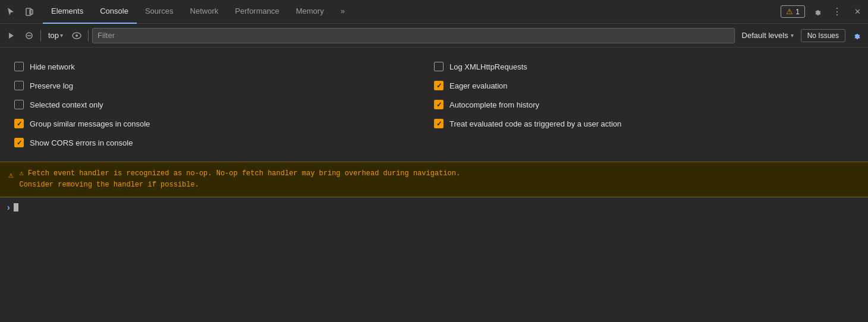  I want to click on eager-eval-row: Eager evaluation, so click(644, 86).